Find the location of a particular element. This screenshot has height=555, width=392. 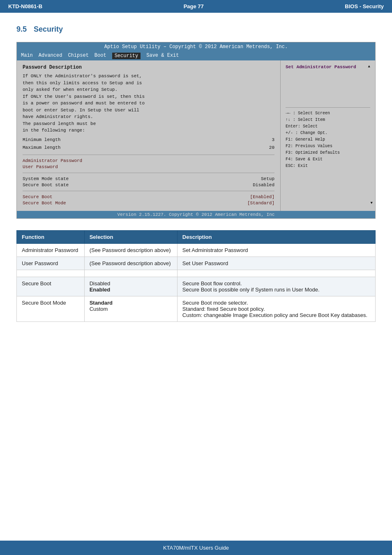

footer-text: KTA70M/mITX Users Guide is located at coordinates (196, 548).